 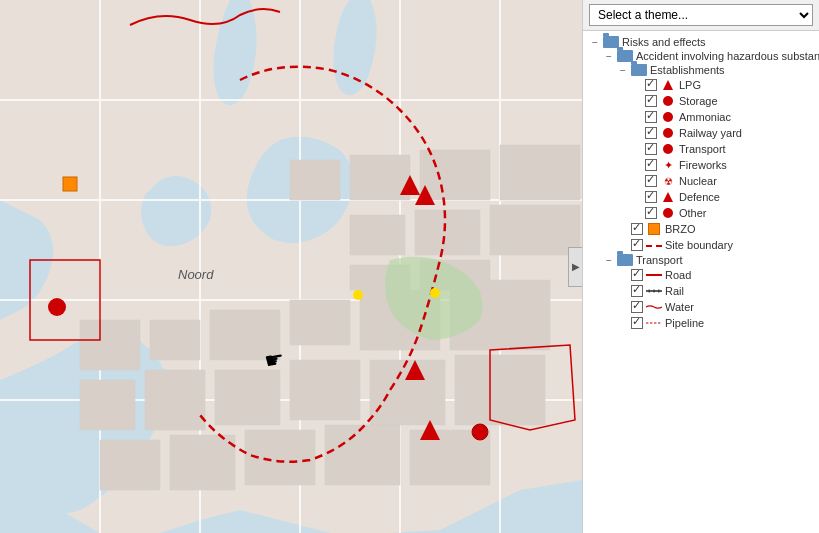 What do you see at coordinates (698, 101) in the screenshot?
I see `storage-label: Storage` at bounding box center [698, 101].